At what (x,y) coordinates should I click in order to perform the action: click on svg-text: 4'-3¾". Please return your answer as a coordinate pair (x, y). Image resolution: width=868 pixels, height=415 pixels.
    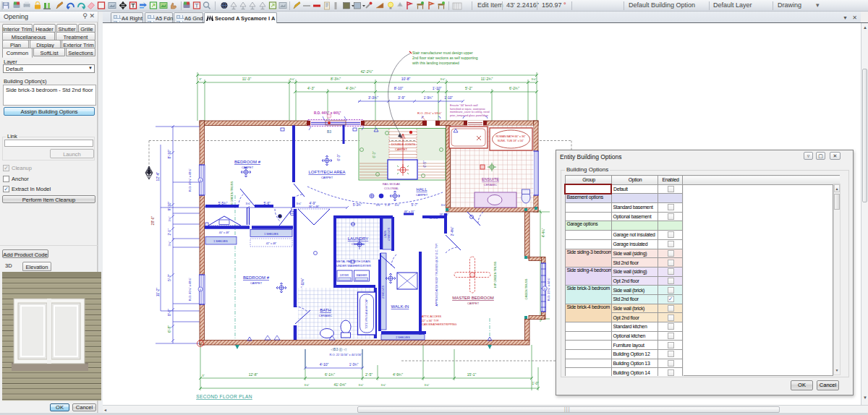
    Looking at the image, I should click on (351, 88).